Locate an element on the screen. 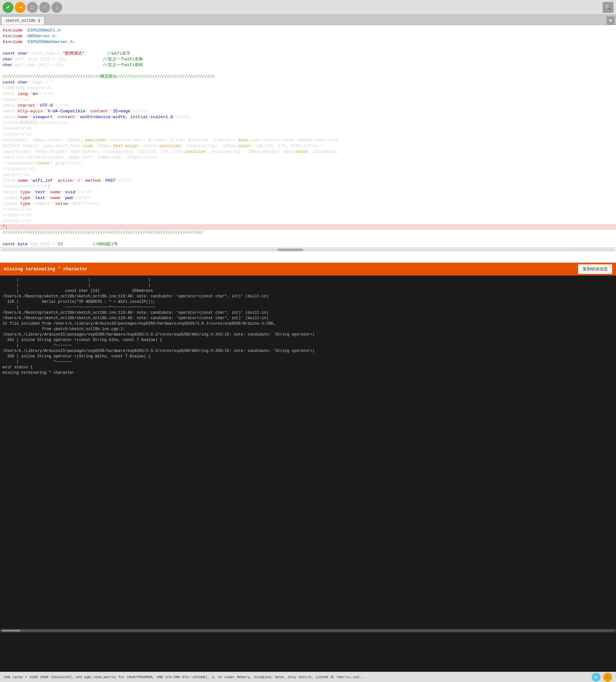 Image resolution: width=616 pixels, height=682 pixels. console-line: | ~~~~~~~~~~~~~~~~~~~^~~~~~~~~~~~~~~~~~~… is located at coordinates (308, 308).